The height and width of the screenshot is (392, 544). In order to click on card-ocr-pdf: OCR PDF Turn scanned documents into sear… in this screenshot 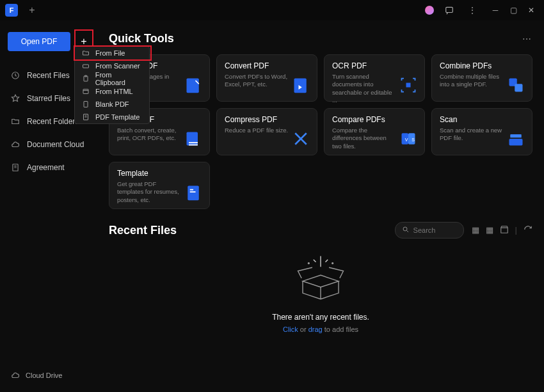, I will do `click(374, 78)`.